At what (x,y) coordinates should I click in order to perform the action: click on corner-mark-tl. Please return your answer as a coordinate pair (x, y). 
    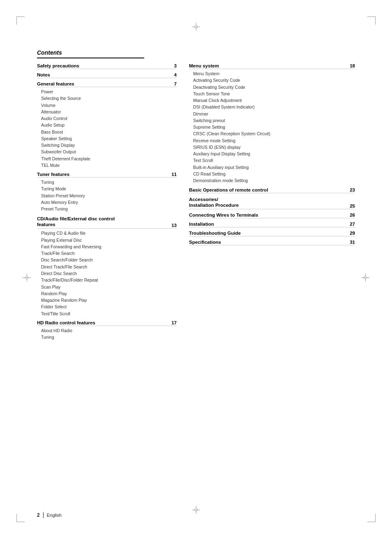
    Looking at the image, I should click on (21, 21).